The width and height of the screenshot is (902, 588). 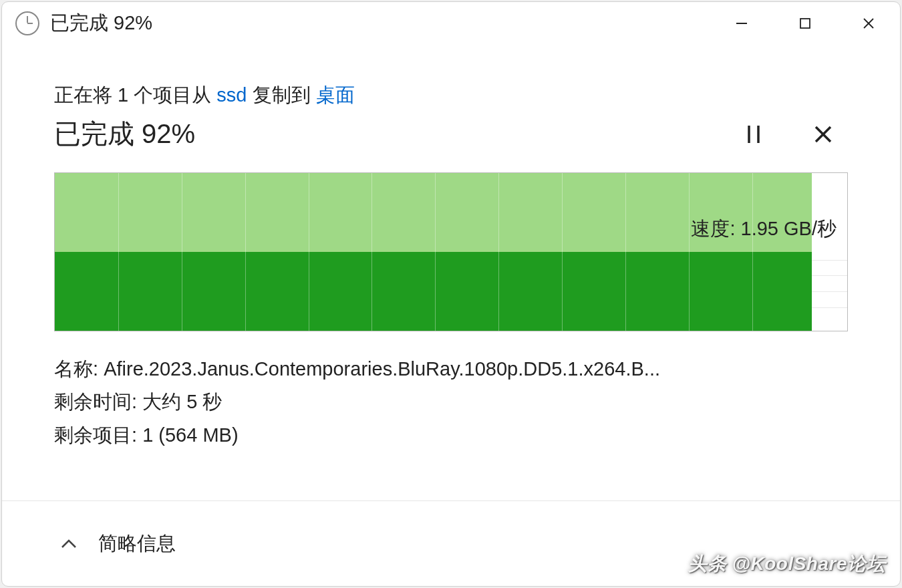 I want to click on chevron-up-icon, so click(x=69, y=544).